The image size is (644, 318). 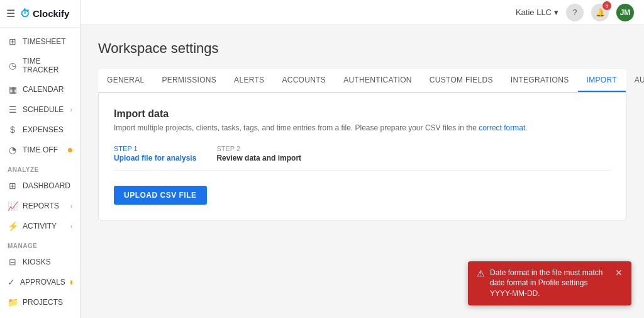 What do you see at coordinates (556, 13) in the screenshot?
I see `dropdown-arrow-icon: ▾` at bounding box center [556, 13].